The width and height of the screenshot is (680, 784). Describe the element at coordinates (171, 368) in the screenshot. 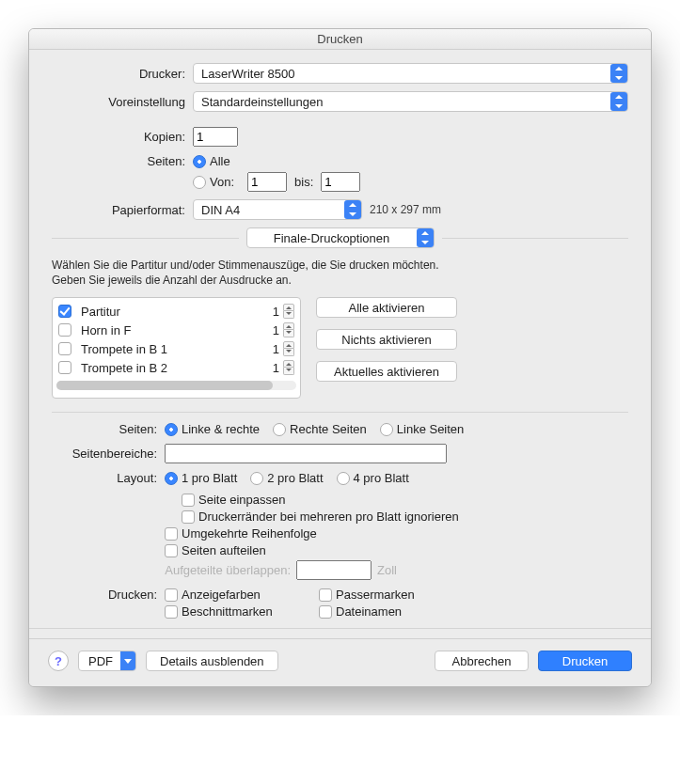

I see `part-name: Trompete in B 2` at that location.